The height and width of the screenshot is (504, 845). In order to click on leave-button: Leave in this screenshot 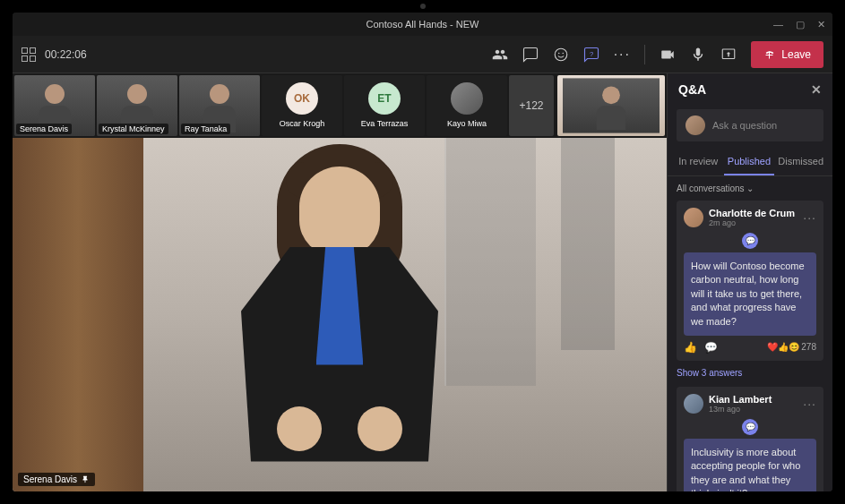, I will do `click(787, 55)`.